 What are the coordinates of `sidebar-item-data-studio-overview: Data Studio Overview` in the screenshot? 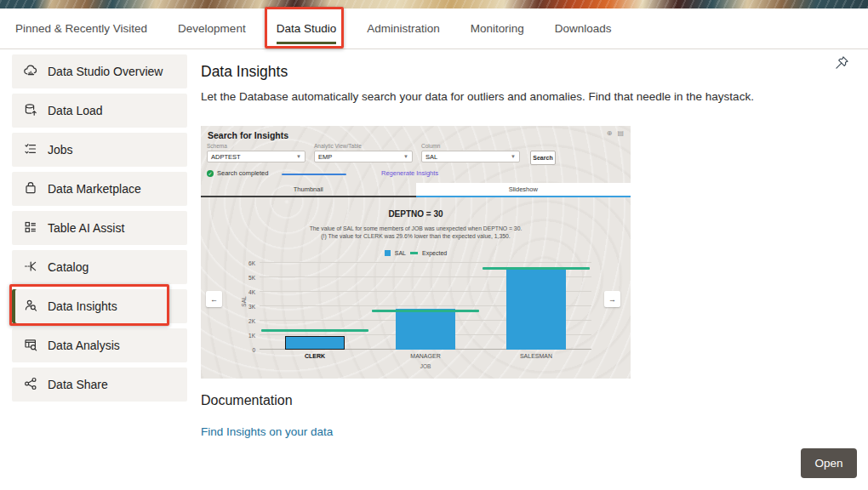 It's located at (100, 71).